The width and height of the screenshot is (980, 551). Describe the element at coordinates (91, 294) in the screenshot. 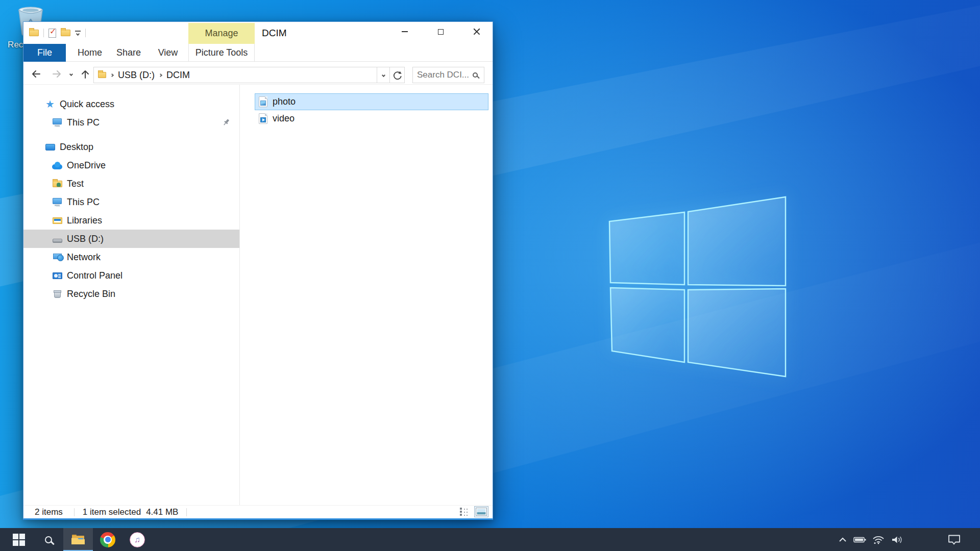

I see `sidebar-item-label: Recycle Bin` at that location.